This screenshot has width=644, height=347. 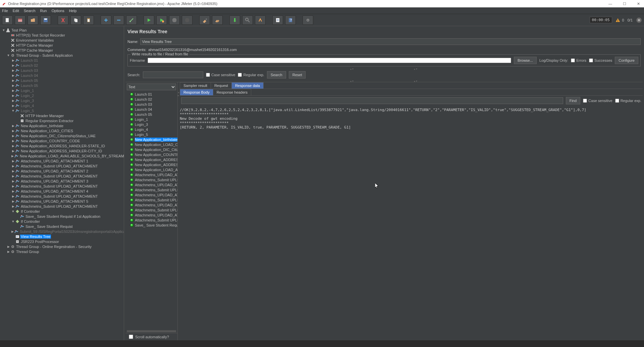 I want to click on tree-item: ▶Launch 05, so click(x=62, y=85).